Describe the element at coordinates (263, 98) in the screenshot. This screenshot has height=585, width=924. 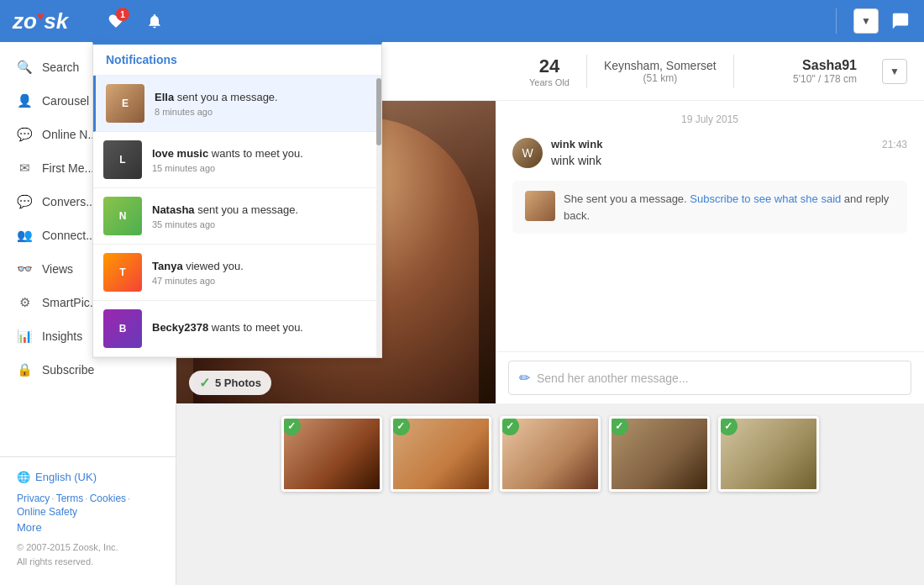
I see `notification-text: Ella sent you a message.` at that location.